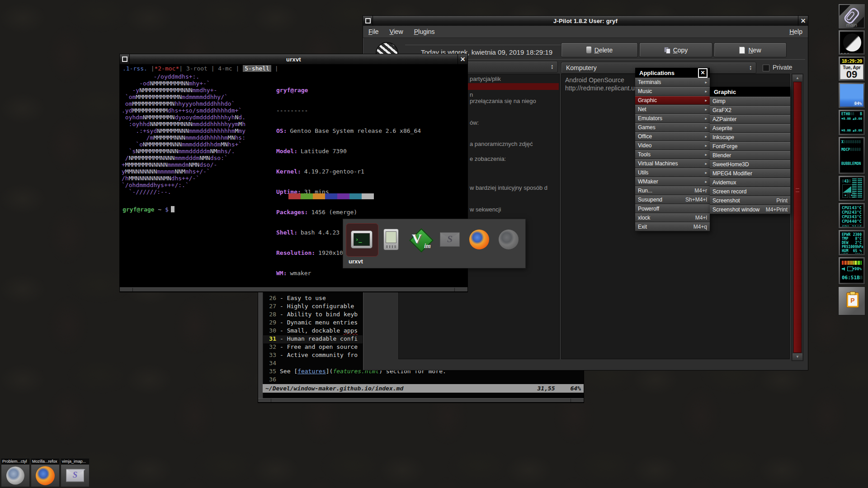  Describe the element at coordinates (486, 79) in the screenshot. I see `list-item: partycja/plik` at that location.